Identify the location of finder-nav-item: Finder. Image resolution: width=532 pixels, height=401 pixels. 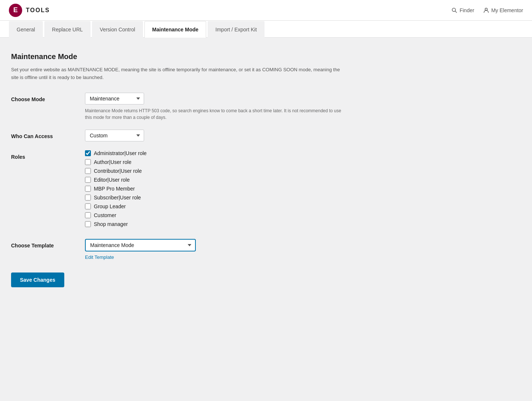
(463, 10).